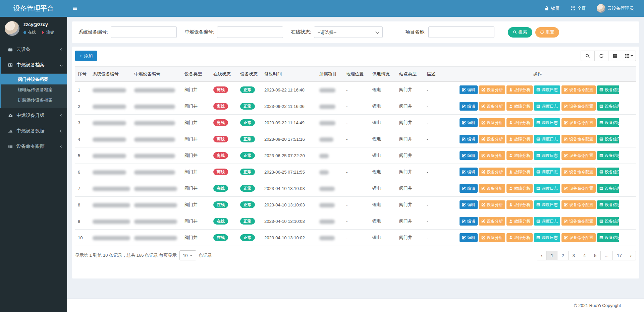  What do you see at coordinates (619, 255) in the screenshot?
I see `page-link: 17` at bounding box center [619, 255].